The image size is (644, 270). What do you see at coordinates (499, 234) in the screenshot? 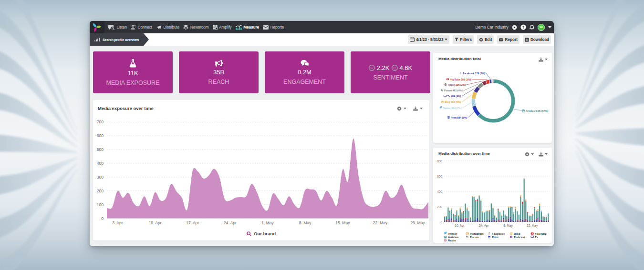
I see `svg-text: Facebook` at bounding box center [499, 234].